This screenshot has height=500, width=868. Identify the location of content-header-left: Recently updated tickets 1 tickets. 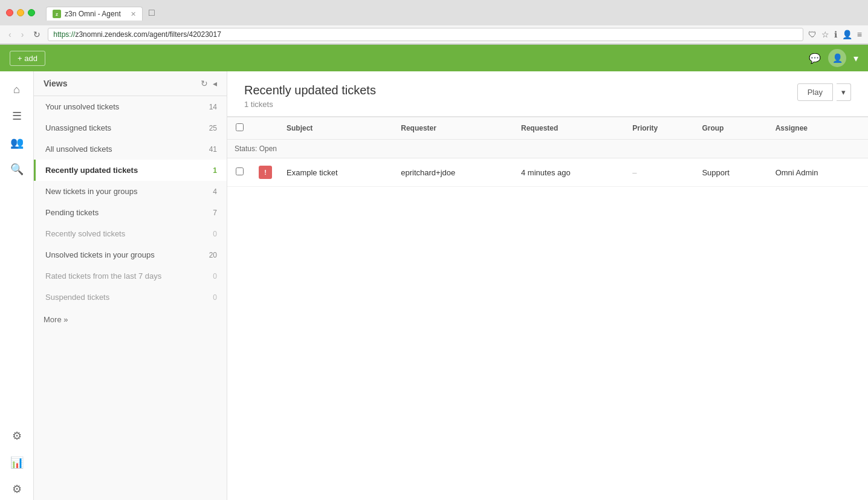
(310, 96).